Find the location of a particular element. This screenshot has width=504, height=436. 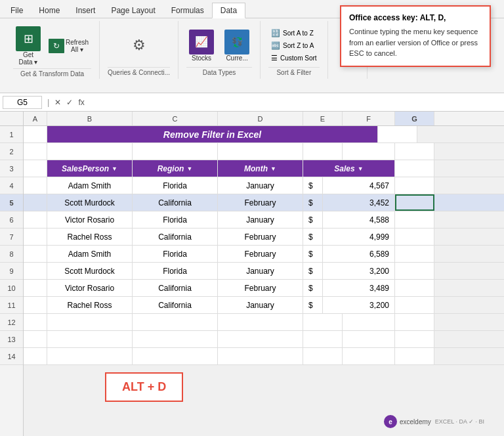

row-header-9: 9 is located at coordinates (12, 271).